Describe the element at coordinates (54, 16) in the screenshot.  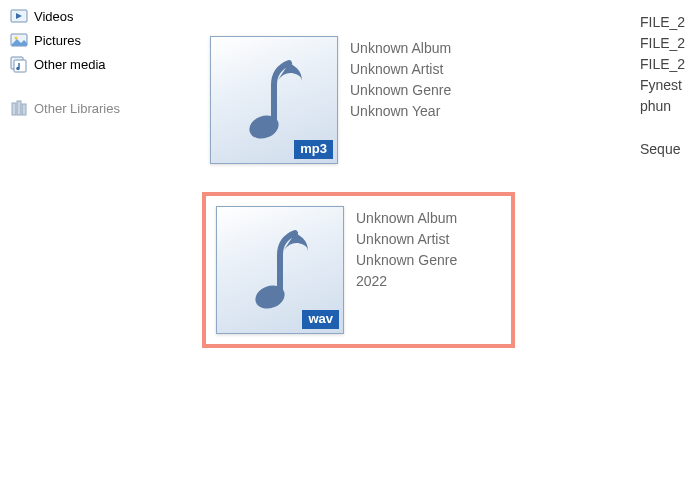
I see `sidebar-item-label: Videos` at that location.